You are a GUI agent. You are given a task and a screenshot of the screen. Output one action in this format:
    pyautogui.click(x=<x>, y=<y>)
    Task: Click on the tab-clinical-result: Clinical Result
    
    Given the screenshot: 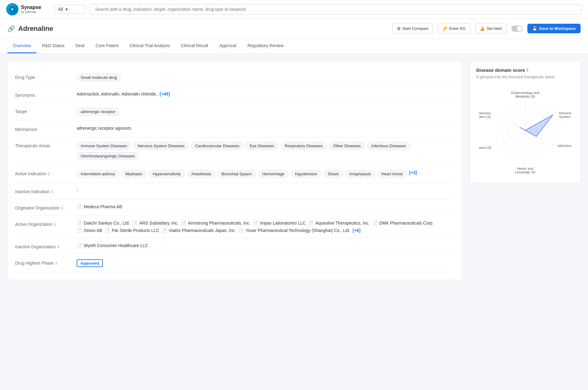 What is the action you would take?
    pyautogui.click(x=195, y=46)
    